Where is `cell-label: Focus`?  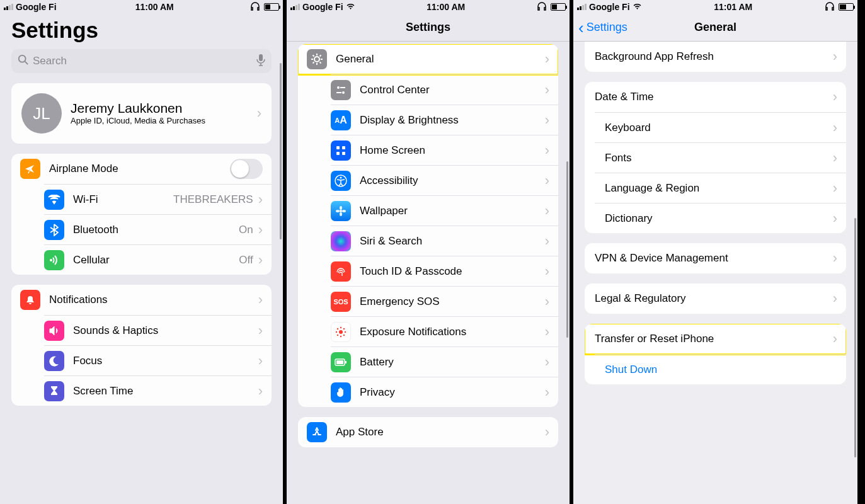
cell-label: Focus is located at coordinates (88, 361).